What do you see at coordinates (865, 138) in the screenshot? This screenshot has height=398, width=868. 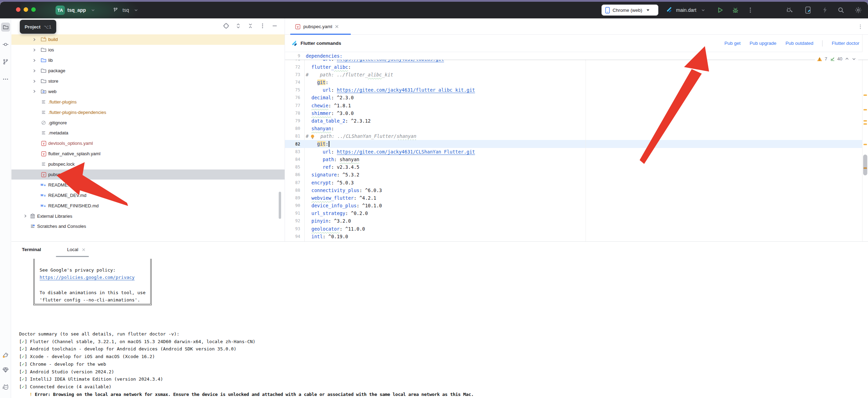 I see `editor-error-stripe` at bounding box center [865, 138].